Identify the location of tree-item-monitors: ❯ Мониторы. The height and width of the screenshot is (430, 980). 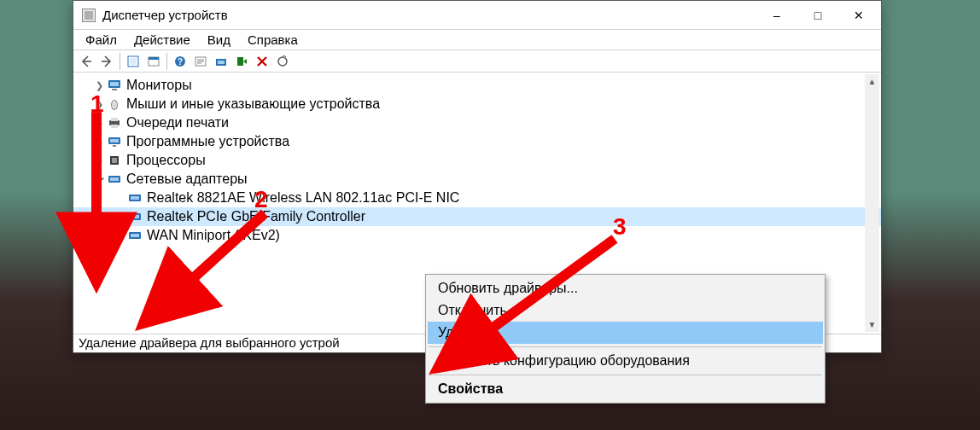
(477, 85).